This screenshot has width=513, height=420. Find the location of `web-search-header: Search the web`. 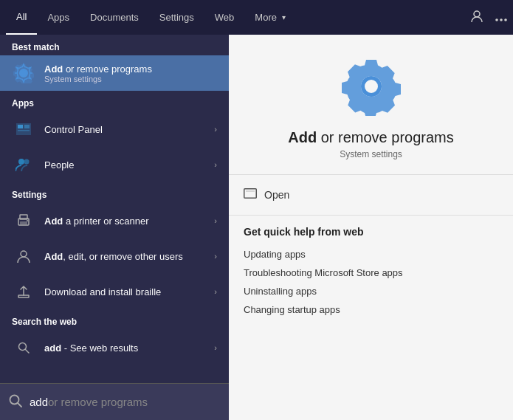

web-search-header: Search the web is located at coordinates (114, 320).